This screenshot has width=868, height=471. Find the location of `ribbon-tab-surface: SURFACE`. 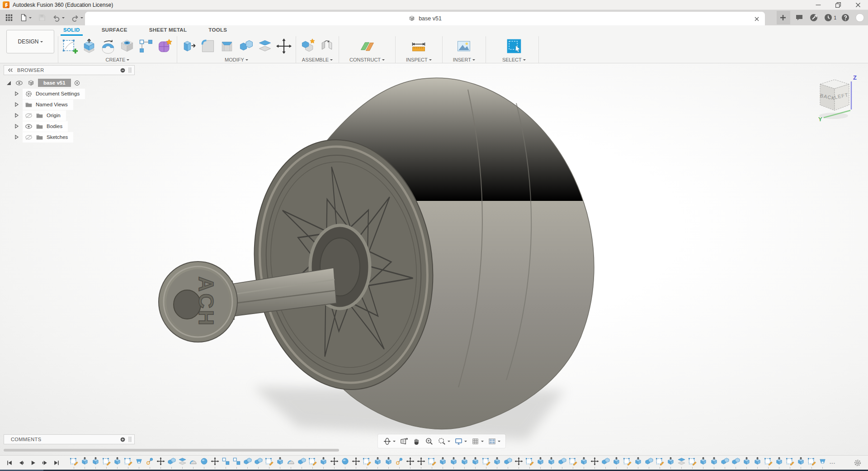

ribbon-tab-surface: SURFACE is located at coordinates (115, 31).